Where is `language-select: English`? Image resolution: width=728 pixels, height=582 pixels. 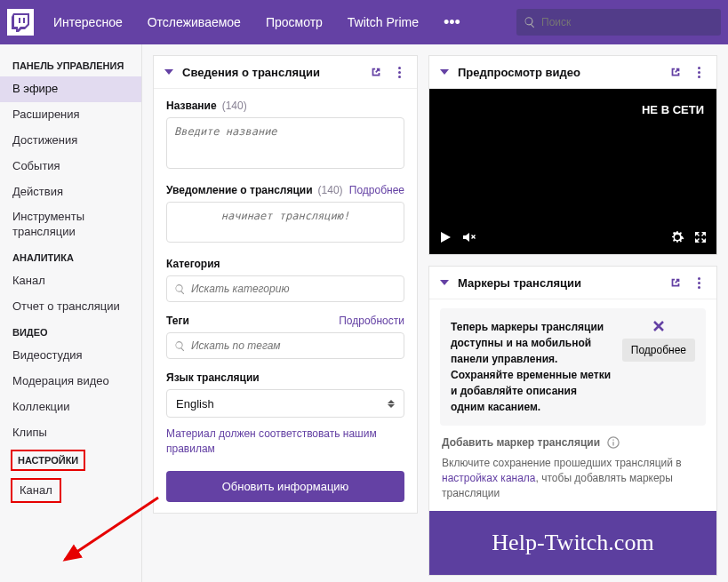
language-select: English is located at coordinates (285, 403).